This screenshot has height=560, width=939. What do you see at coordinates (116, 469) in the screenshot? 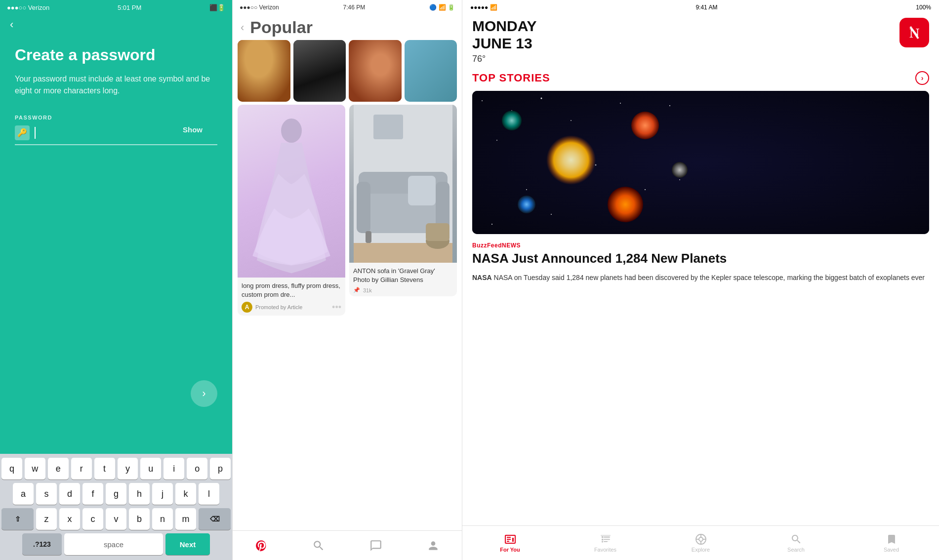
I see `keyboard-row-1: q w e r t y u i o p` at bounding box center [116, 469].